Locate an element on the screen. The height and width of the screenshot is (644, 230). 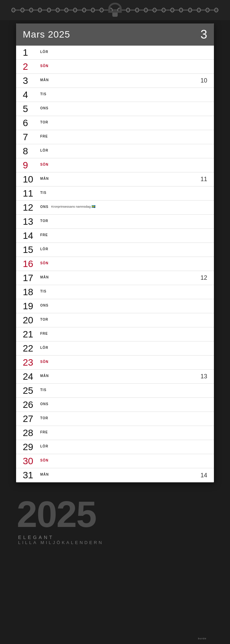
brand-elegant: ELEGANT is located at coordinates (36, 537).